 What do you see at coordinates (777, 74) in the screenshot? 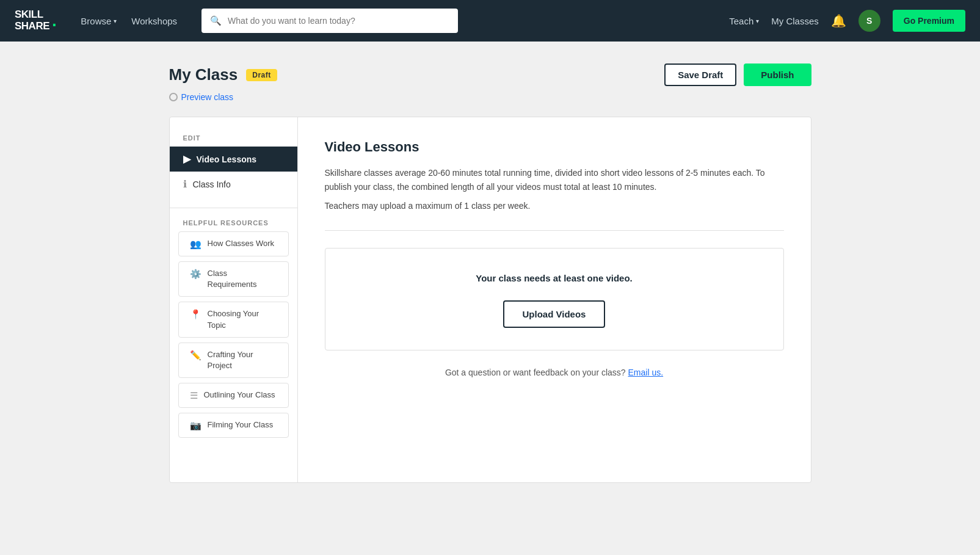
I see `publish-button: Publish` at bounding box center [777, 74].